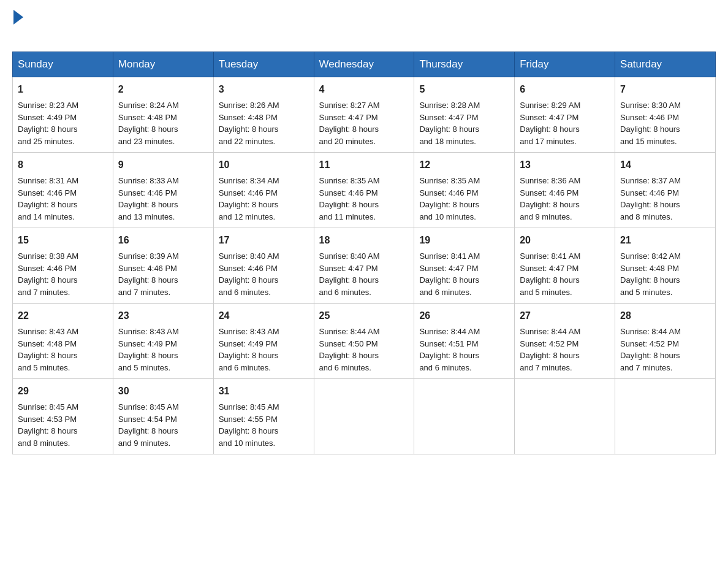  I want to click on calendar-cell: 25 Sunrise: 8:44 AMSunset: 4:50 PMDaylig…, so click(364, 341).